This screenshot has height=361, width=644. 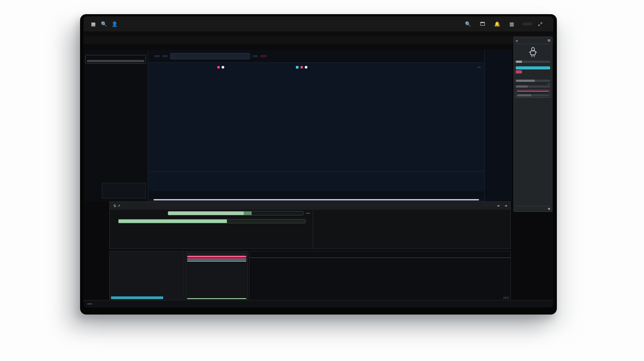 I want to click on legend-dot-pink2, so click(x=302, y=67).